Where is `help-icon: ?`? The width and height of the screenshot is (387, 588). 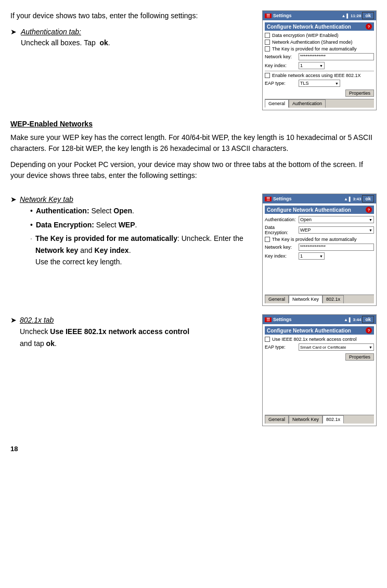 help-icon: ? is located at coordinates (369, 27).